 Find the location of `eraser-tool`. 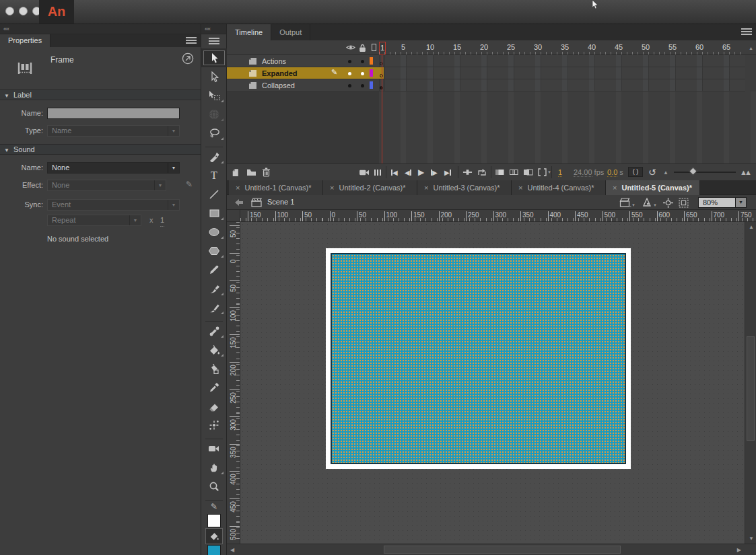

eraser-tool is located at coordinates (214, 406).